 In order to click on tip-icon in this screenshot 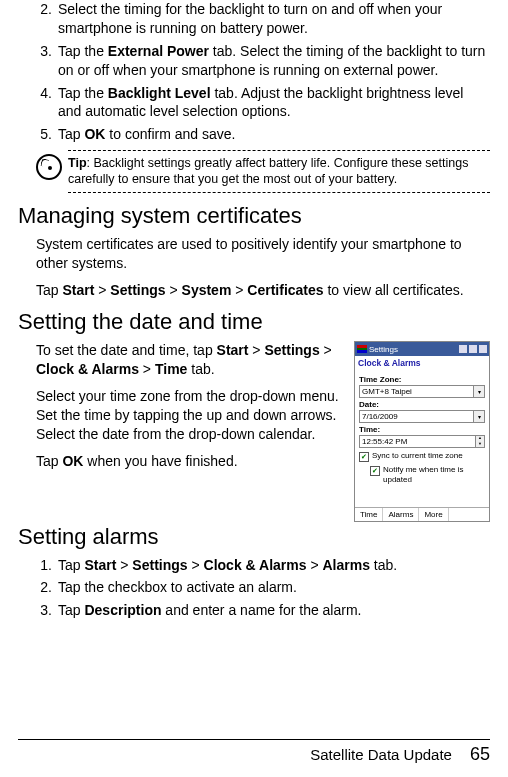, I will do `click(49, 167)`.